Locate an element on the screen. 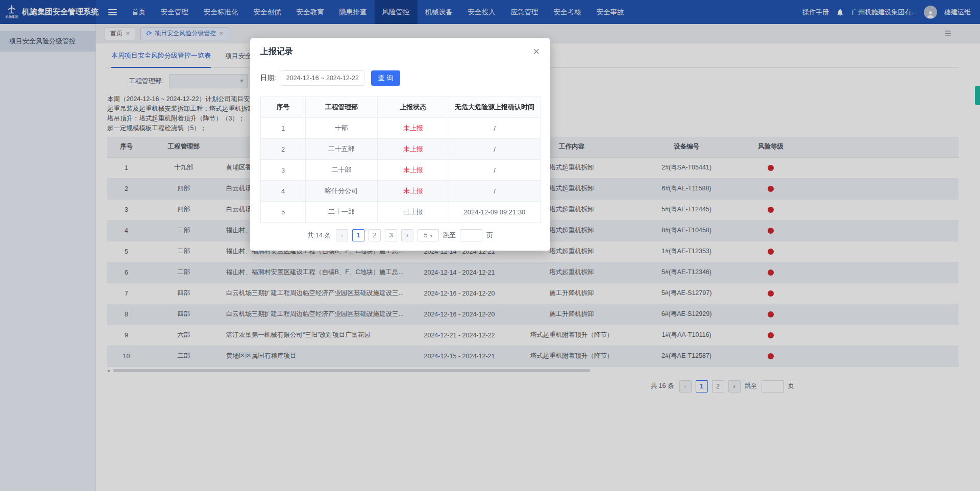 This screenshot has height=491, width=980. cell-dept: 二十五部 is located at coordinates (342, 149).